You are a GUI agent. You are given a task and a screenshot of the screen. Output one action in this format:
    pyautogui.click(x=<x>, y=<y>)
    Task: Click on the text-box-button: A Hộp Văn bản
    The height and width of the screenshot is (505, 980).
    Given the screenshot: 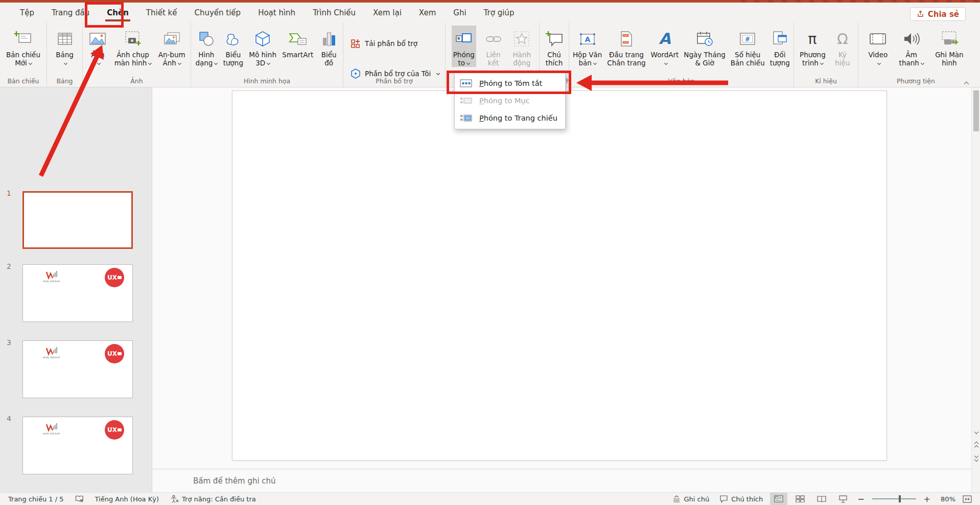 What is the action you would take?
    pyautogui.click(x=588, y=46)
    